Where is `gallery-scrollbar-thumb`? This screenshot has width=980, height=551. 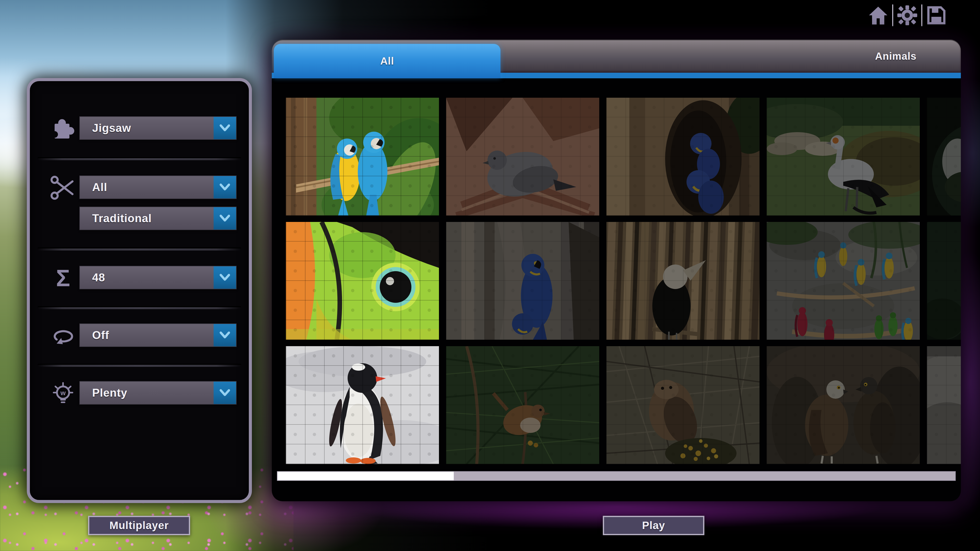 gallery-scrollbar-thumb is located at coordinates (366, 476).